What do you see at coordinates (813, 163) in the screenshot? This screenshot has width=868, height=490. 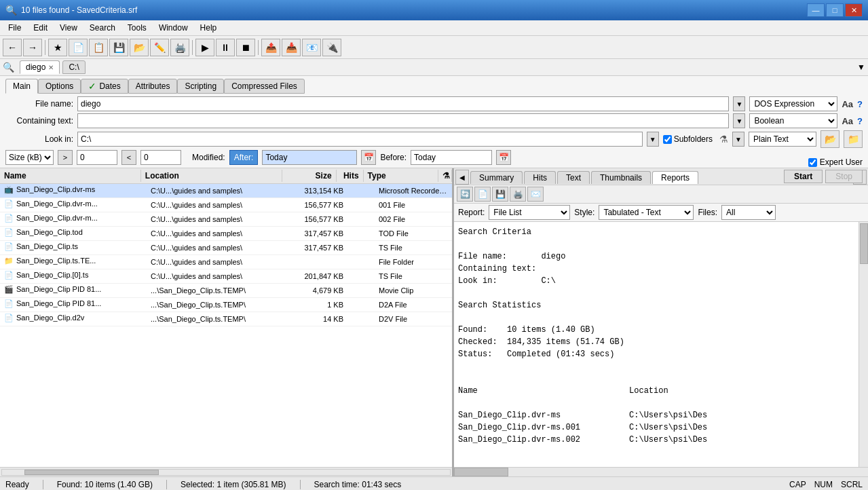 I see `expert-user-checkbox` at bounding box center [813, 163].